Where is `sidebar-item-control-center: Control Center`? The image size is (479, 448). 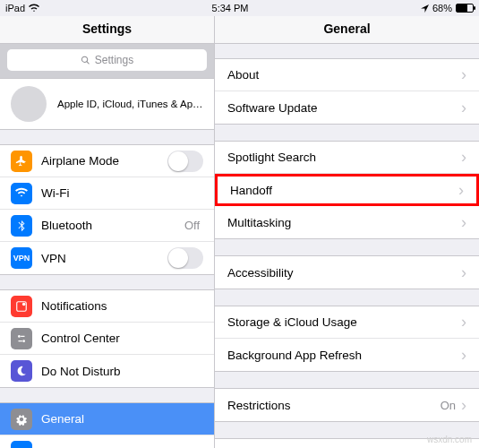 sidebar-item-control-center: Control Center is located at coordinates (107, 339).